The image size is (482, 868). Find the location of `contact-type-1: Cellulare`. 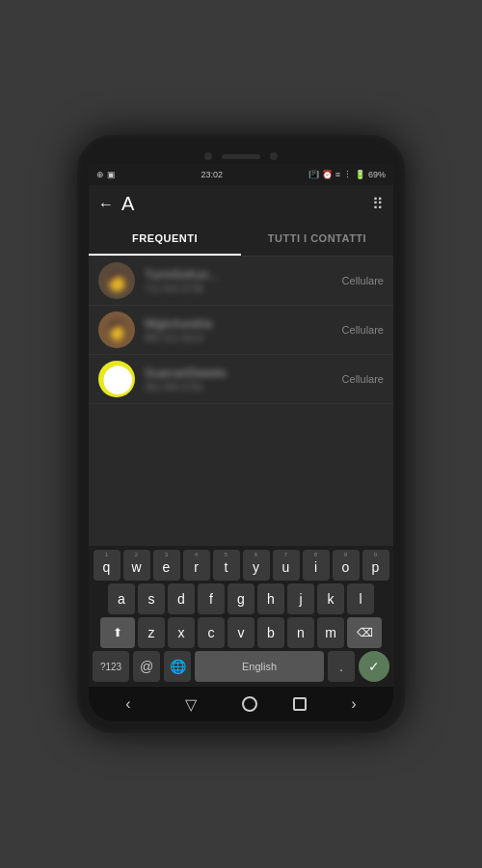

contact-type-1: Cellulare is located at coordinates (362, 281).